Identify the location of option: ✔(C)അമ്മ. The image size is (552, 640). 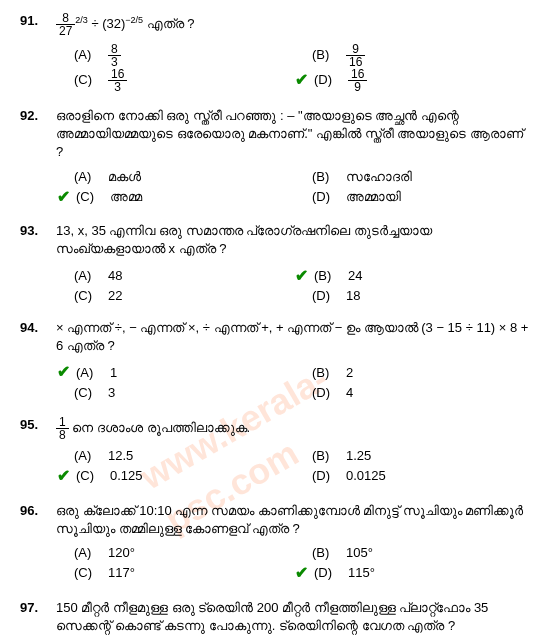
(175, 197).